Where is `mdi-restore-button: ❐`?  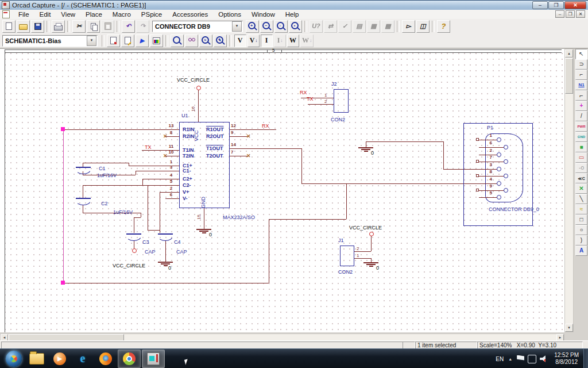 mdi-restore-button: ❐ is located at coordinates (570, 14).